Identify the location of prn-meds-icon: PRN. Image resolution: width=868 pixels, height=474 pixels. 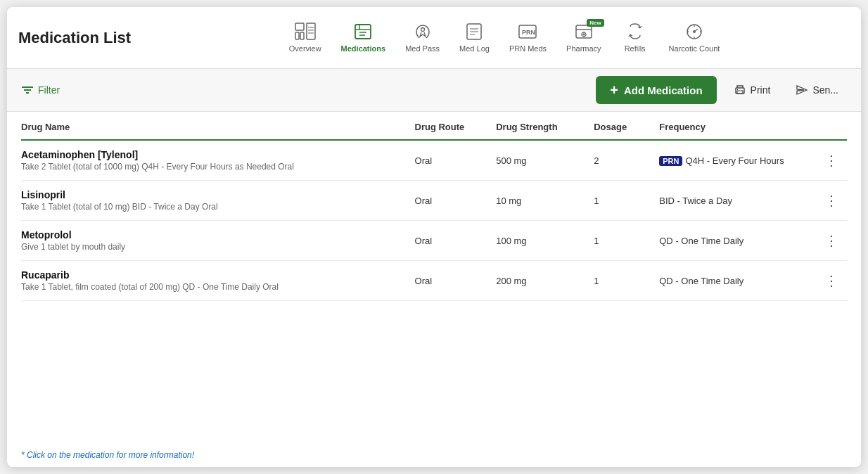
(528, 32).